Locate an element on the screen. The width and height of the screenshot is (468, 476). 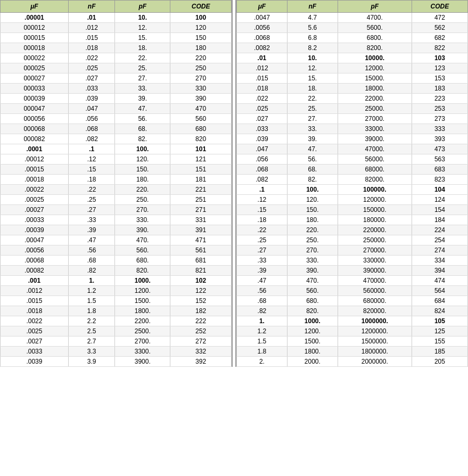
cell-nf: 270. is located at coordinates (312, 250).